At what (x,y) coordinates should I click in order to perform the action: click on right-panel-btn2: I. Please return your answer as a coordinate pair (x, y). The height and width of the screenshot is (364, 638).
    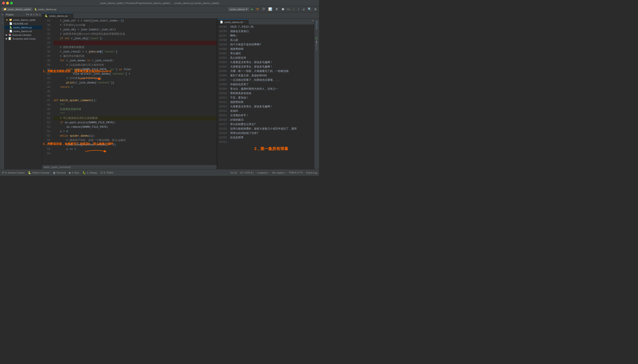
    Looking at the image, I should click on (316, 42).